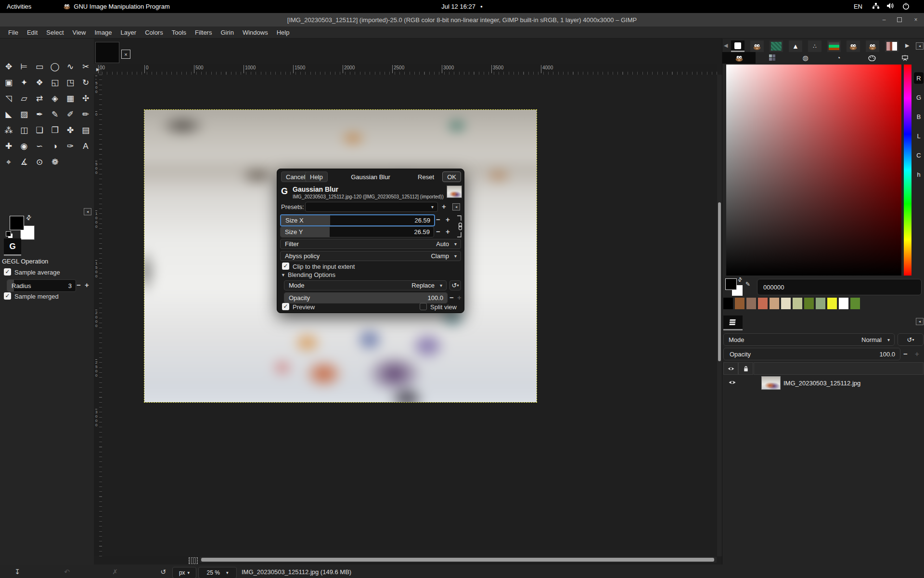 The image size is (924, 578). What do you see at coordinates (283, 275) in the screenshot?
I see `blending-expander-icon: ▼` at bounding box center [283, 275].